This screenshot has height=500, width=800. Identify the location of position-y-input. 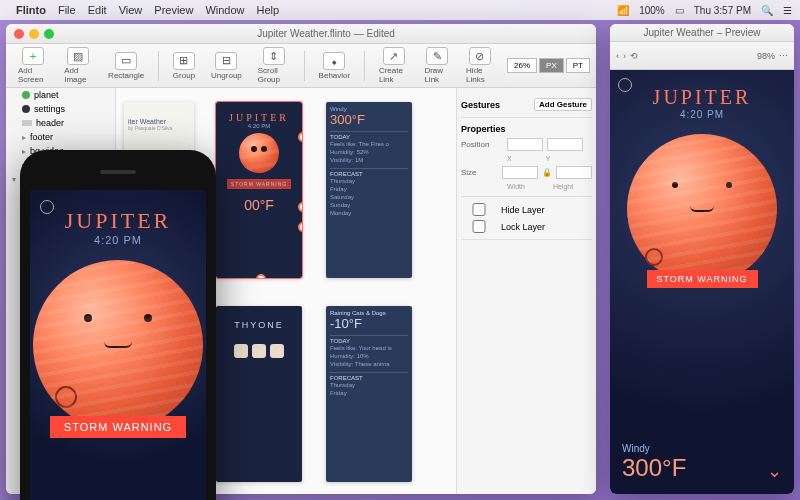
(565, 144).